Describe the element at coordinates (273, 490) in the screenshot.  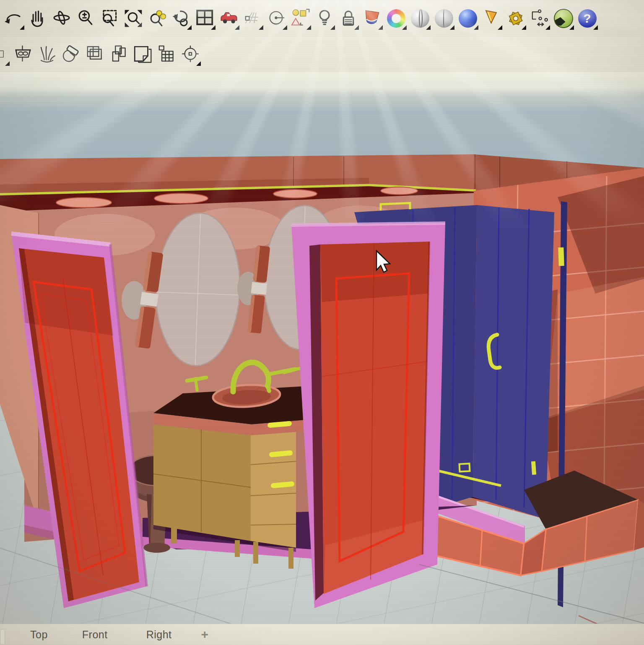
I see `cabinet-drawers` at that location.